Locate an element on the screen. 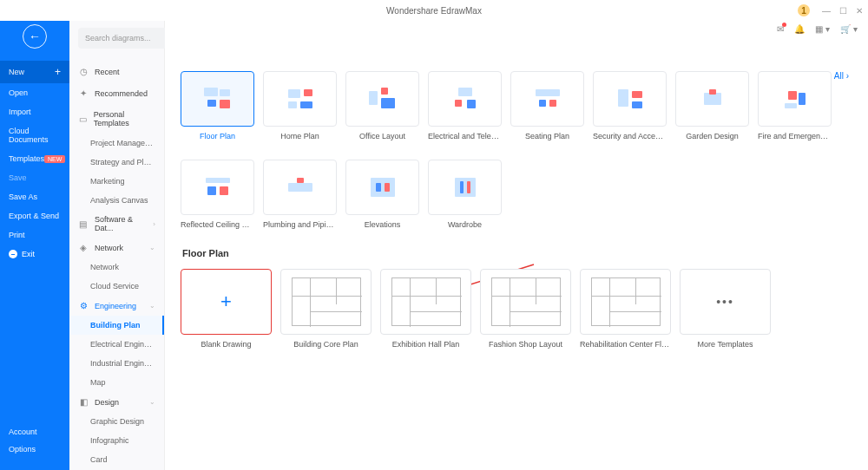 The height and width of the screenshot is (470, 868). exit-icon is located at coordinates (13, 254).